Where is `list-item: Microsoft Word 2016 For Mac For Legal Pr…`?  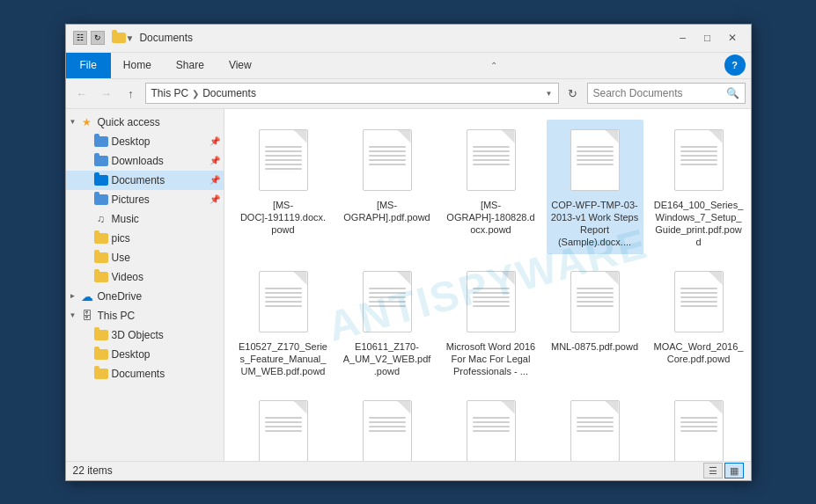 list-item: Microsoft Word 2016 For Mac For Legal Pr… is located at coordinates (491, 322).